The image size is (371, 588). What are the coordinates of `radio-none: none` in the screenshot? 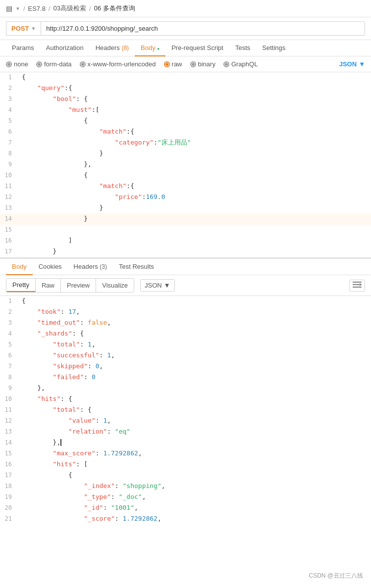 It's located at (17, 64).